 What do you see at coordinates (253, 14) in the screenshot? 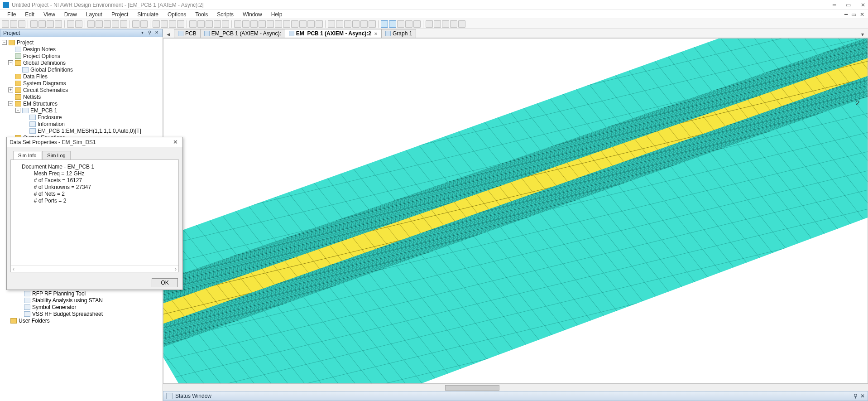
I see `menu-window: Window` at bounding box center [253, 14].